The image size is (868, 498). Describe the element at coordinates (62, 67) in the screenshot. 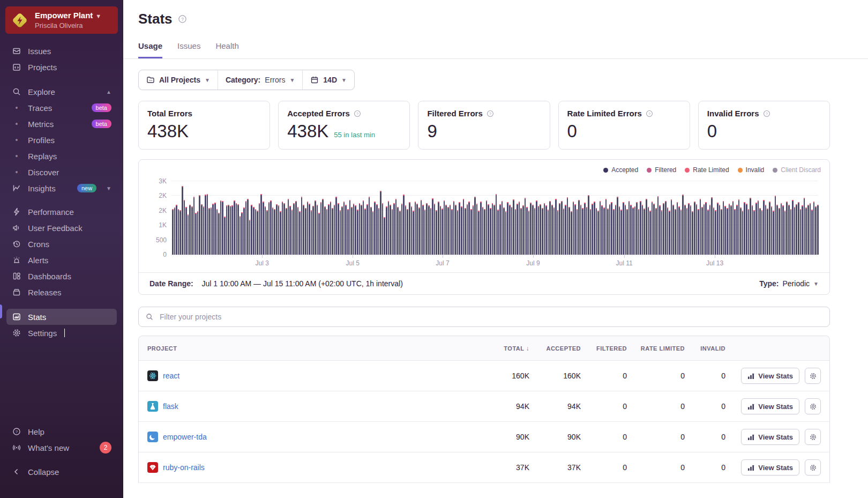

I see `sidebar-item-projects: Projects` at that location.